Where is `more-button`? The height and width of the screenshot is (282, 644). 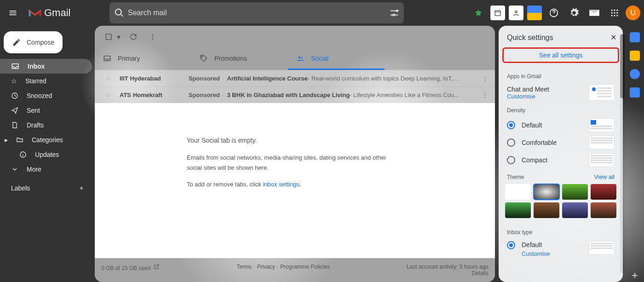
more-button is located at coordinates (153, 37).